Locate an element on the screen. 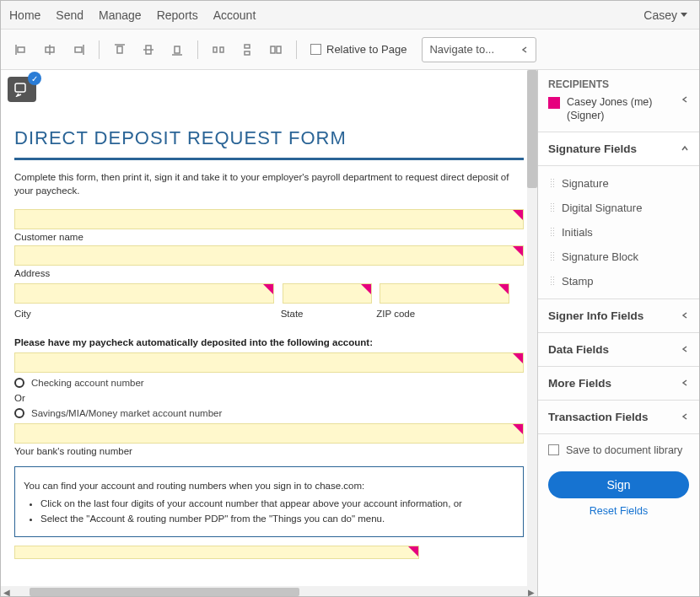  state-field is located at coordinates (327, 293).